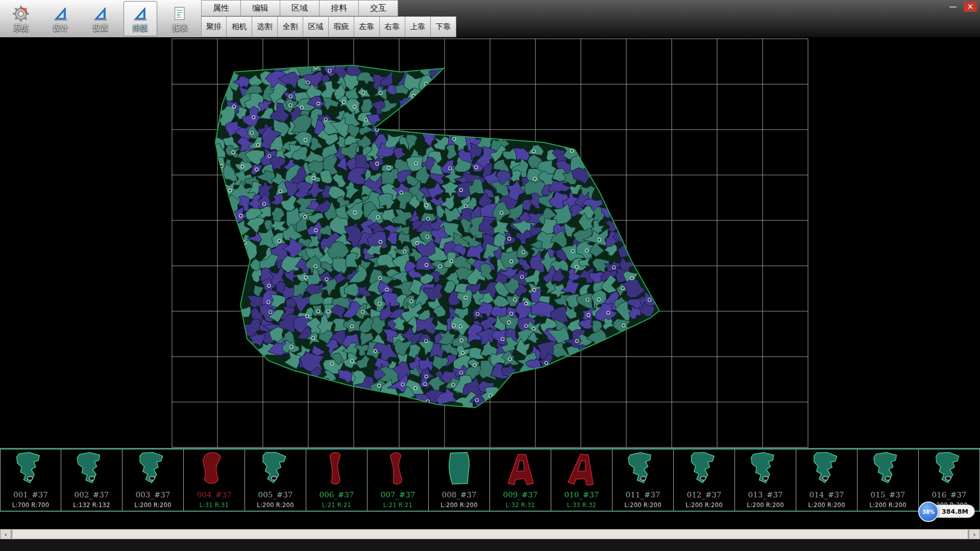 This screenshot has width=980, height=551. Describe the element at coordinates (214, 495) in the screenshot. I see `piece-id-label: 004_#37` at that location.